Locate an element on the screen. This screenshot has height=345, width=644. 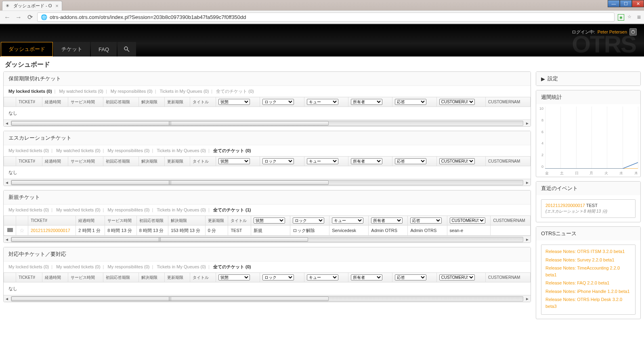
news-link: Release Notes: iPhone Handle 1.2.0 beta1 is located at coordinates (588, 291).